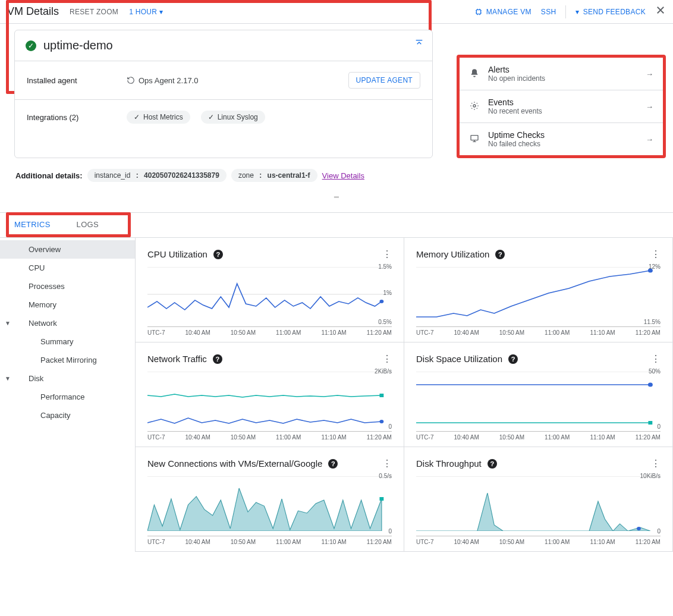 This screenshot has width=673, height=616. I want to click on y-label: 10KiB/s, so click(650, 476).